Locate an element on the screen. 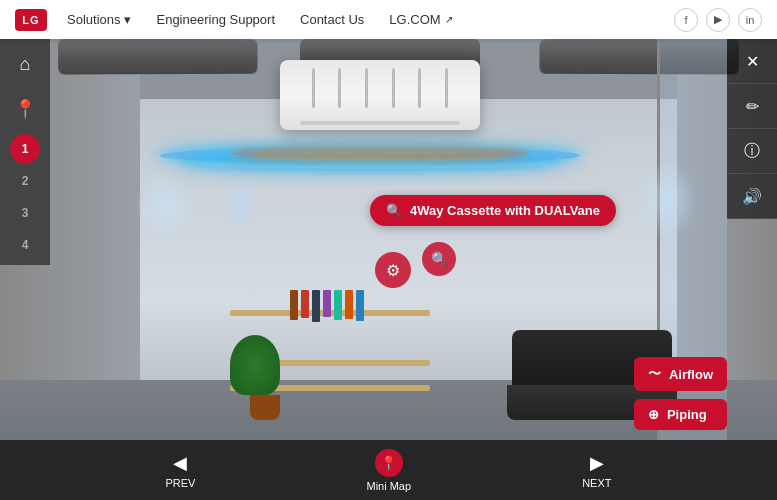 The image size is (777, 500). airflow-label: Airflow is located at coordinates (691, 374).